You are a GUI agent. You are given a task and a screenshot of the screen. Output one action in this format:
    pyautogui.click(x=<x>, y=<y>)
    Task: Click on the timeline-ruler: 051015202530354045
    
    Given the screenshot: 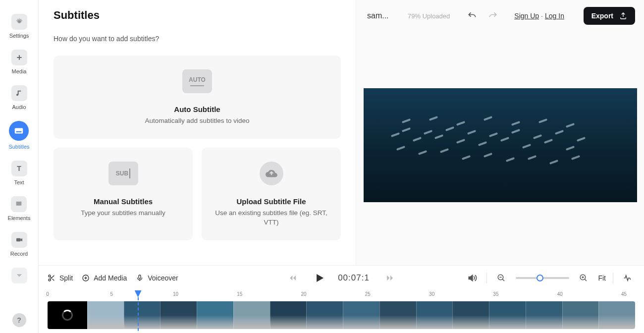 What is the action you would take?
    pyautogui.click(x=341, y=295)
    